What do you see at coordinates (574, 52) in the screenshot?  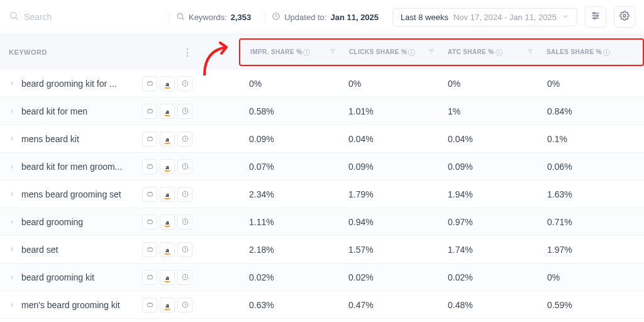 I see `column-label: Sales Share %` at bounding box center [574, 52].